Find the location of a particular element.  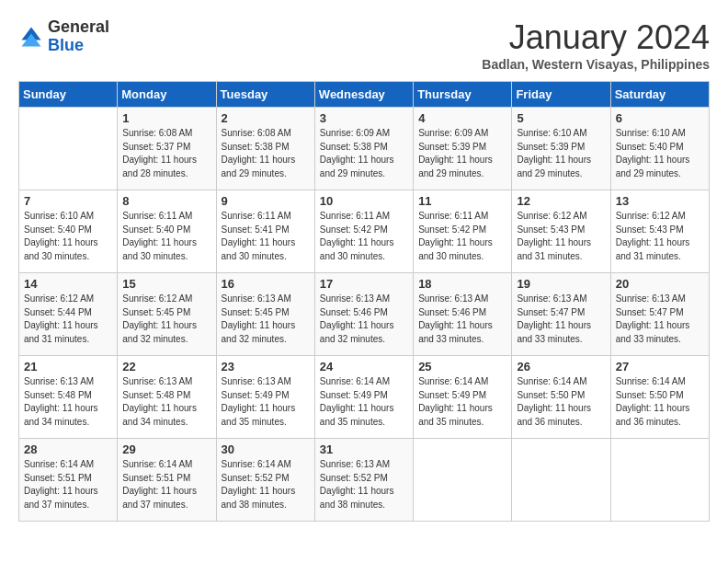

calendar-week-row: 21Sunrise: 6:13 AMSunset: 5:48 PMDayligh… is located at coordinates (364, 397).